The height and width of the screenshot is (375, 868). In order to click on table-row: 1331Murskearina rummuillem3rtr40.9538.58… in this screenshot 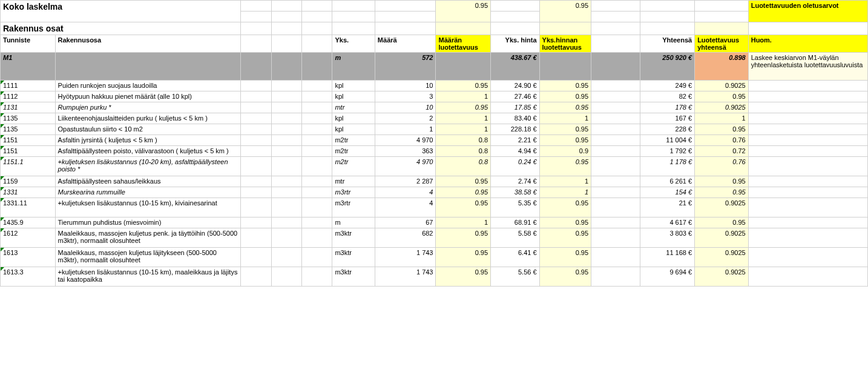, I will do `click(435, 193)`.